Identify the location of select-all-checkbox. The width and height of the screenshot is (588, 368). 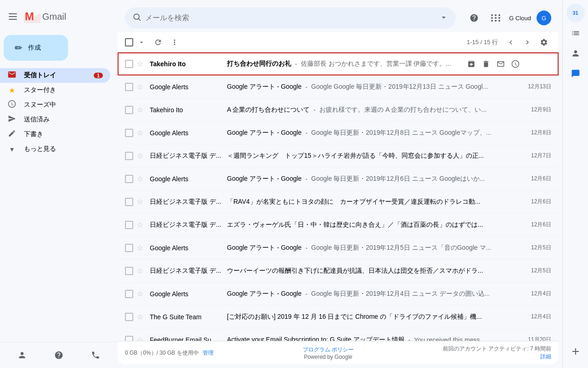
(129, 42).